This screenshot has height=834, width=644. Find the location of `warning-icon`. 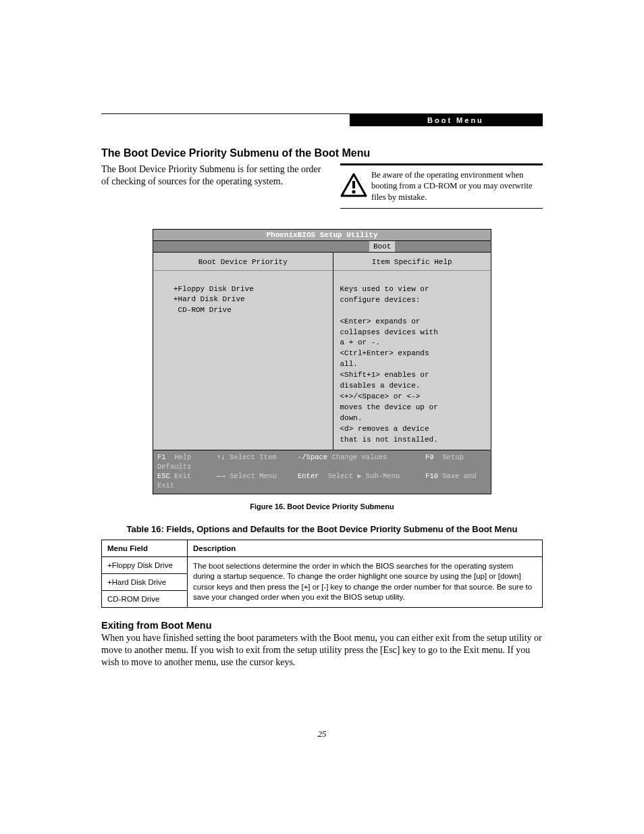

warning-icon is located at coordinates (354, 186).